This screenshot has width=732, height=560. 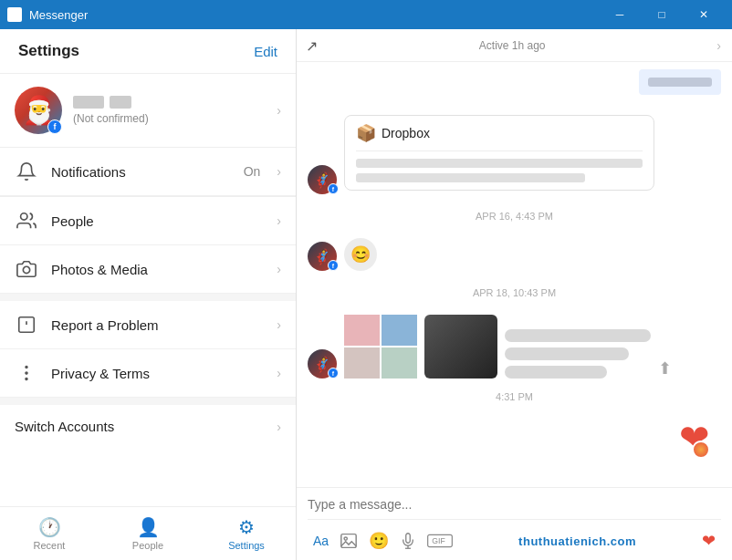 What do you see at coordinates (157, 374) in the screenshot?
I see `privacy-terms-label: Privacy & Terms` at bounding box center [157, 374].